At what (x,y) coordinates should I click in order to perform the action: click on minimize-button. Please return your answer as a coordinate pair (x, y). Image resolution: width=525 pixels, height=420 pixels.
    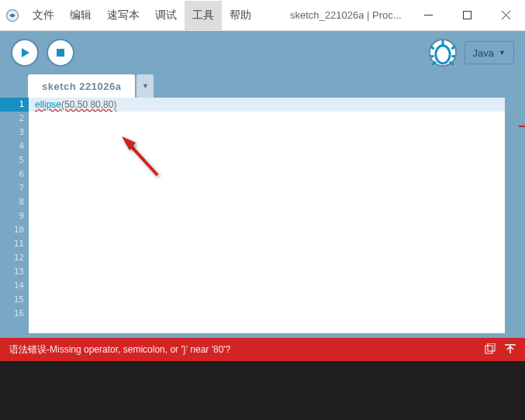
    Looking at the image, I should click on (428, 15).